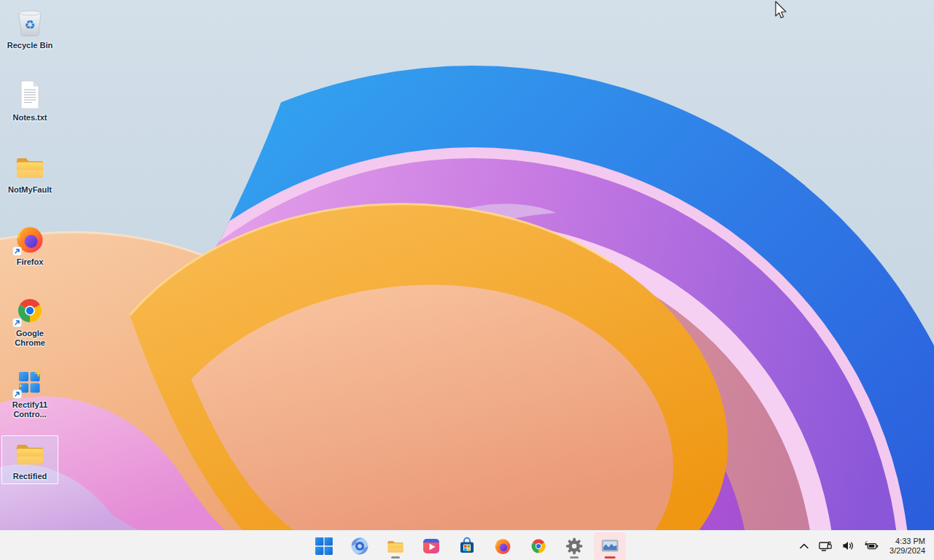 The height and width of the screenshot is (560, 934). What do you see at coordinates (848, 545) in the screenshot?
I see `volume-tray-button` at bounding box center [848, 545].